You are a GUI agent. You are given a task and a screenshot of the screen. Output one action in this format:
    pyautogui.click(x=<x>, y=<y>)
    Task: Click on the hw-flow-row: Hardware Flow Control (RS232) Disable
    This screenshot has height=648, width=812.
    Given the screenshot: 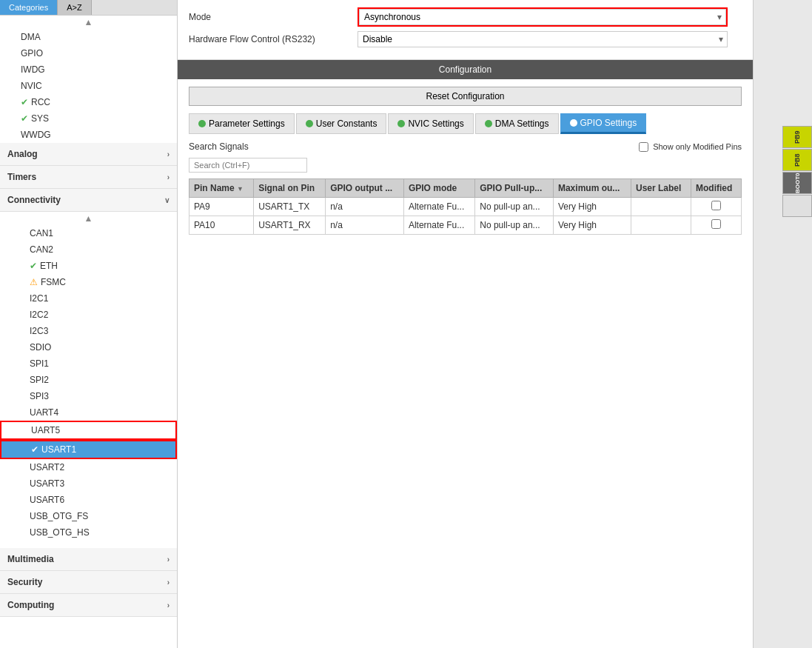 What is the action you would take?
    pyautogui.click(x=465, y=39)
    